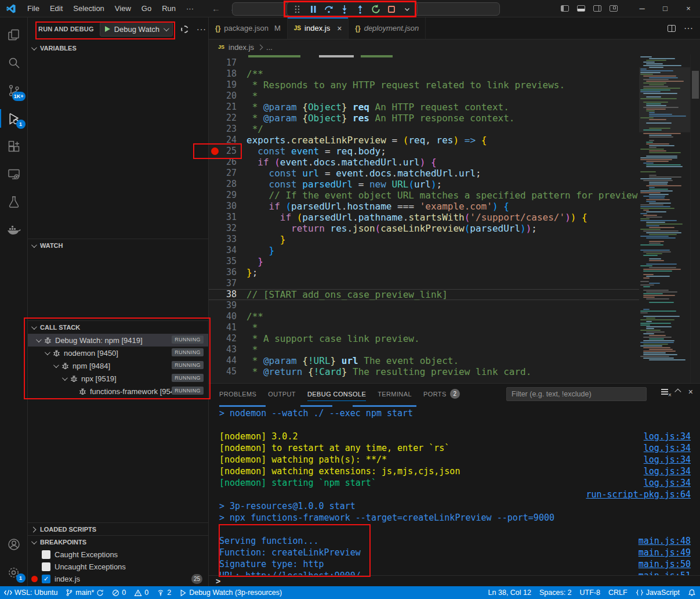  What do you see at coordinates (164, 593) in the screenshot?
I see `status-2: 2` at bounding box center [164, 593].